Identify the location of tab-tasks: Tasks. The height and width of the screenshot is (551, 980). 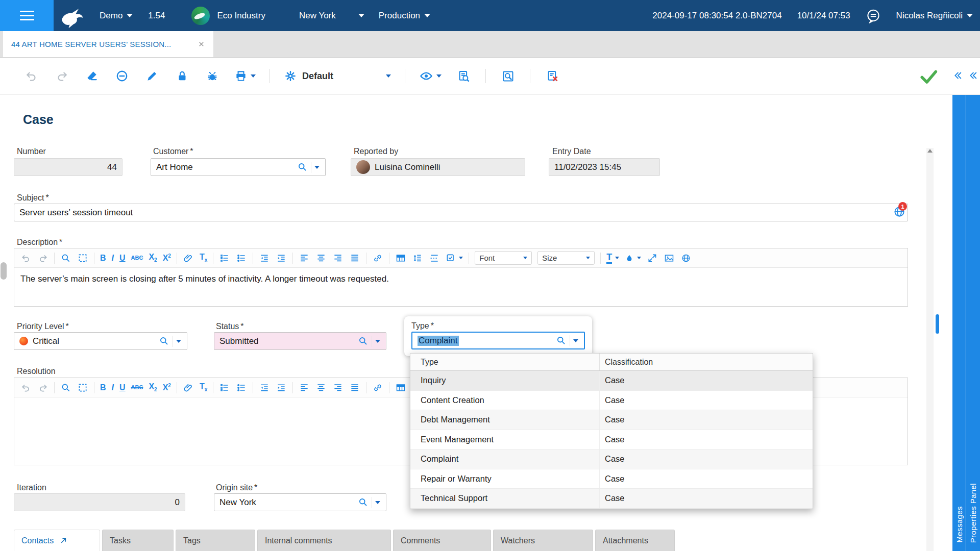
(138, 540).